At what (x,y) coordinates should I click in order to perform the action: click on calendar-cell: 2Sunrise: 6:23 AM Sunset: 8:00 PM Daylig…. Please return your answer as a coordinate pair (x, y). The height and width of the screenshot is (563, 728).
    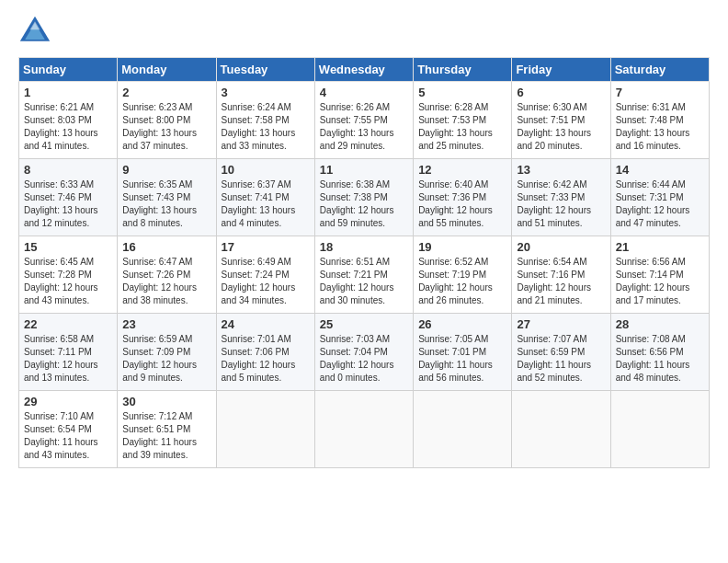
    Looking at the image, I should click on (167, 121).